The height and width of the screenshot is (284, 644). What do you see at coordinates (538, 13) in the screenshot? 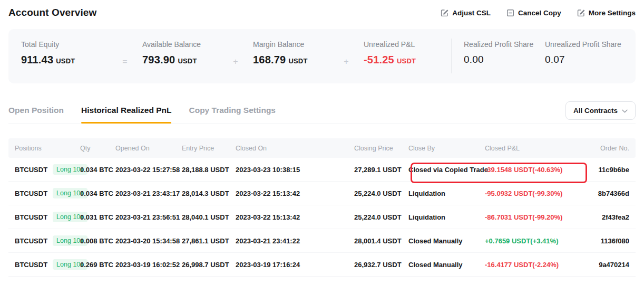
I see `header-actions: Adjust CSL Cancel Copy M` at bounding box center [538, 13].